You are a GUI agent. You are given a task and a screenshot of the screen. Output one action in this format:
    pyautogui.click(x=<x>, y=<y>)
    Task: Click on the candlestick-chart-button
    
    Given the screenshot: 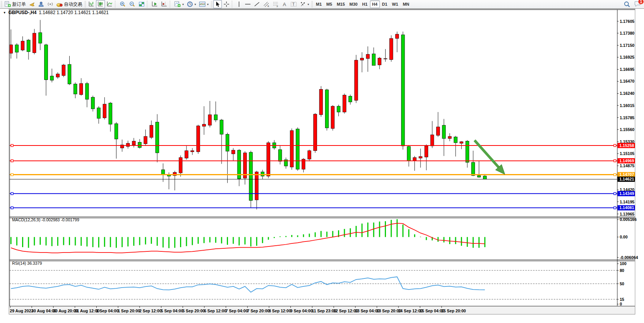 What is the action you would take?
    pyautogui.click(x=100, y=4)
    